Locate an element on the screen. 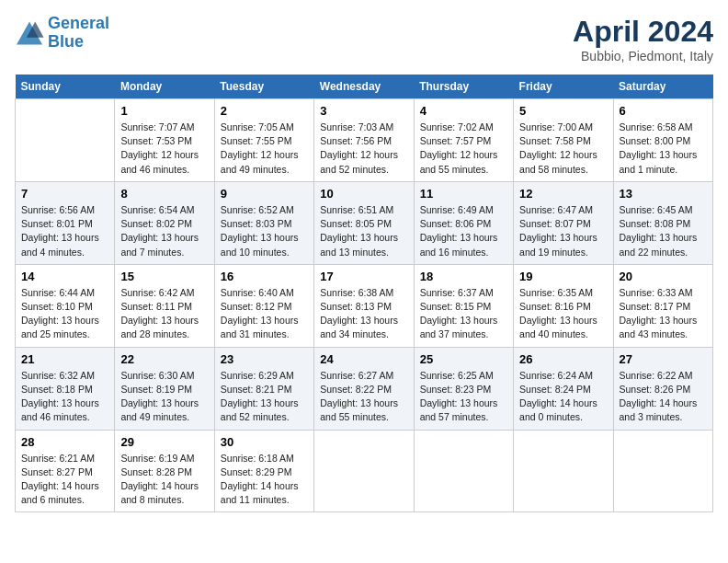 The image size is (728, 563). day-number: 14 is located at coordinates (64, 276).